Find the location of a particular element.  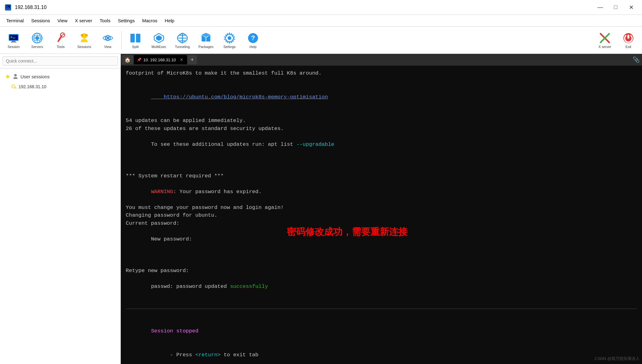

toolbar-settings-btn: Settings is located at coordinates (229, 40).